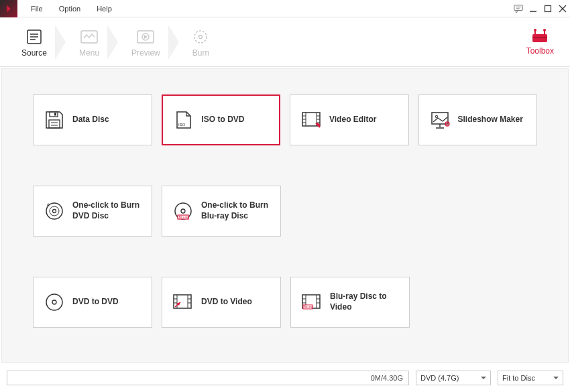  Describe the element at coordinates (182, 125) in the screenshot. I see `svg-text: ISO` at that location.